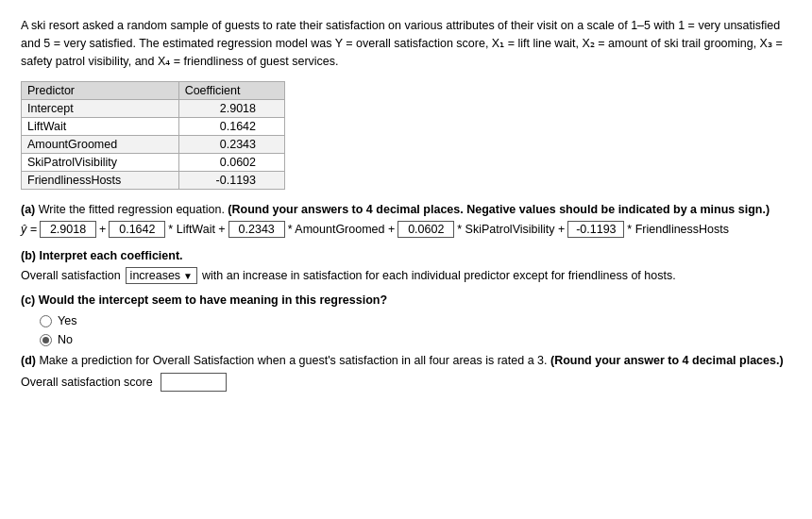  I want to click on interpret-prefix: Overall satisfaction, so click(71, 276).